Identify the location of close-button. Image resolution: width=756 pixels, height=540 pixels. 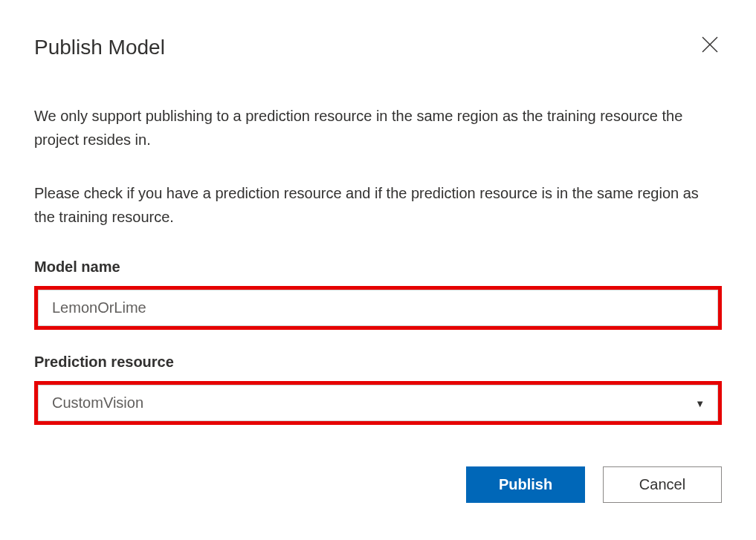
(710, 46).